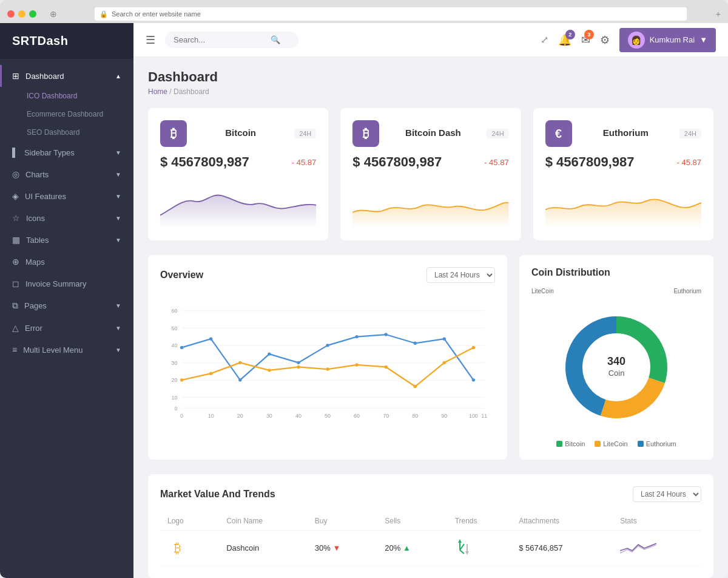  Describe the element at coordinates (16, 262) in the screenshot. I see `maps-icon: ⊕` at that location.